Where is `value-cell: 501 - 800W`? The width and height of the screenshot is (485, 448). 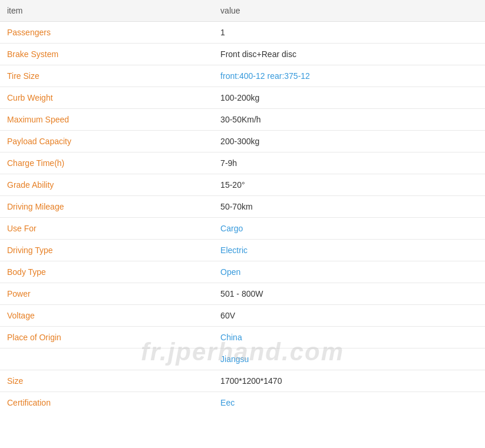 value-cell: 501 - 800W is located at coordinates (349, 294).